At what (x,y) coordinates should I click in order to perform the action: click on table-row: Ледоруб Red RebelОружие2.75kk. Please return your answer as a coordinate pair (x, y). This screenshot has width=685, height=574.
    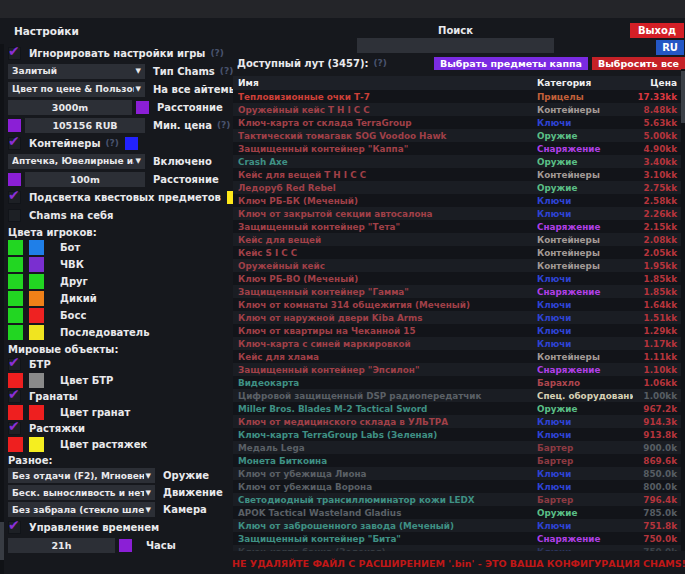
    Looking at the image, I should click on (459, 188).